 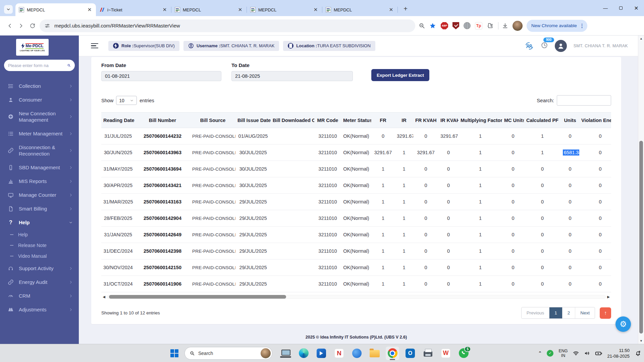 I want to click on browser-tab-2: i~Ticket✕, so click(x=133, y=10).